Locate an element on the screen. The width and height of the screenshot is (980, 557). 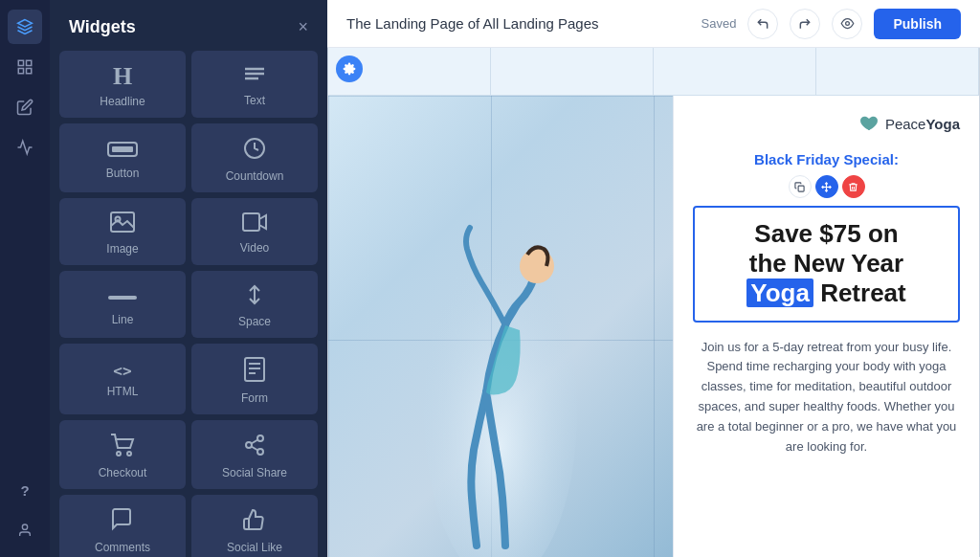
widget-comments: Comments is located at coordinates (122, 526).